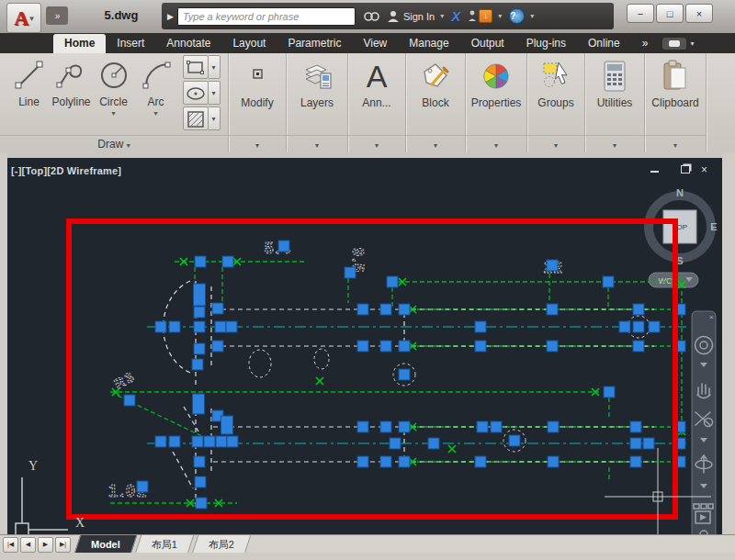 This screenshot has height=560, width=735. I want to click on tab-plug-ins: Plug-ins, so click(546, 44).